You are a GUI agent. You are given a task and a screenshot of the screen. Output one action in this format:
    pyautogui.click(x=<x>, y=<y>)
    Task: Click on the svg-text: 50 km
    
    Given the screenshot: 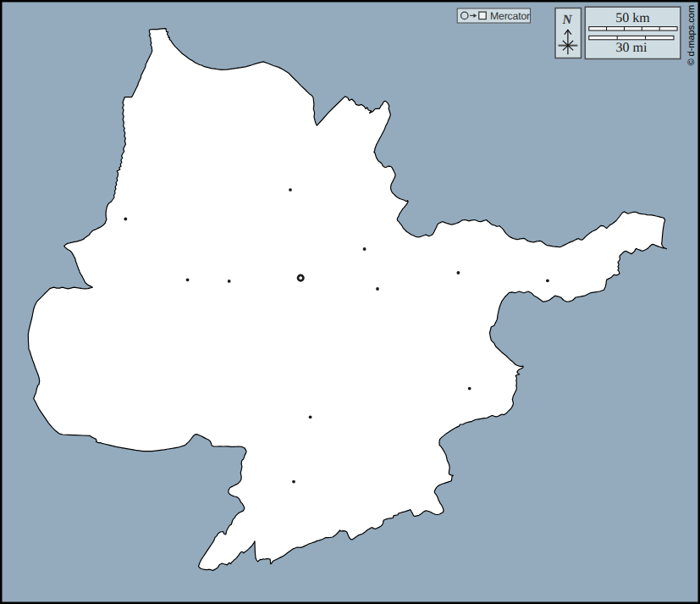 What is the action you would take?
    pyautogui.click(x=633, y=19)
    